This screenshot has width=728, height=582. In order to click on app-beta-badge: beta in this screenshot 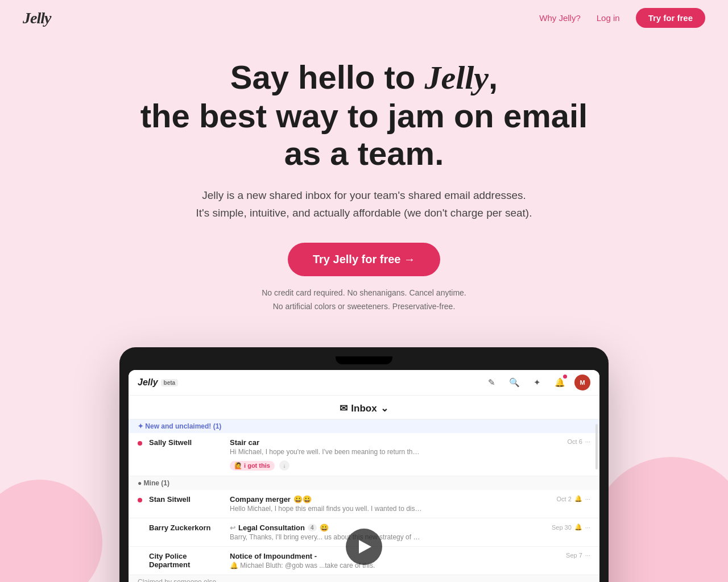, I will do `click(169, 383)`.